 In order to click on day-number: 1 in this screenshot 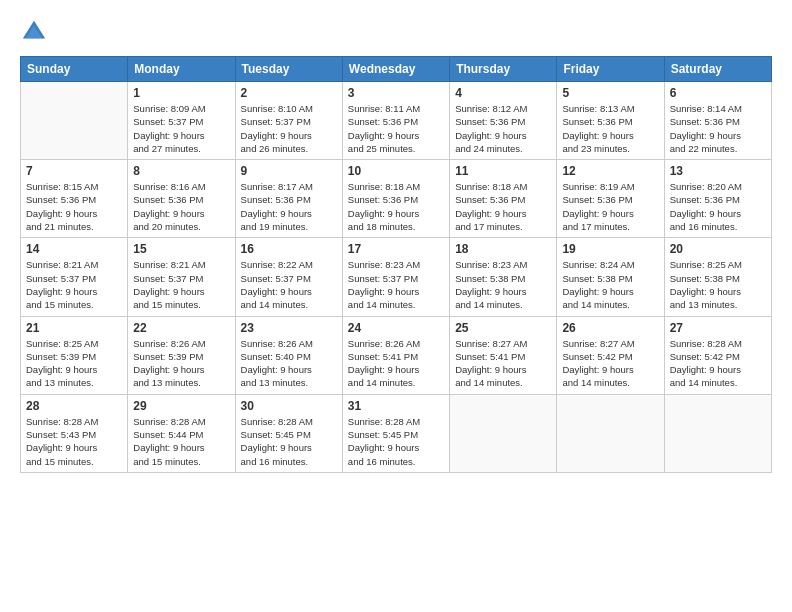, I will do `click(181, 93)`.